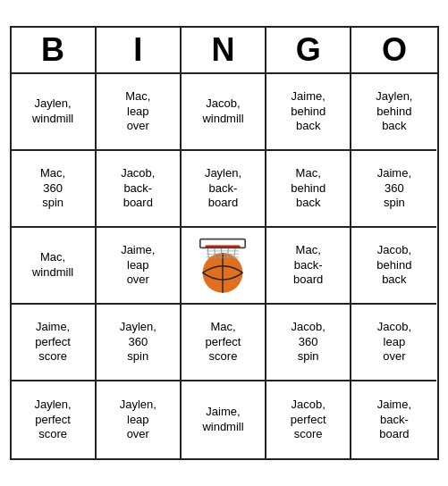 The height and width of the screenshot is (486, 448). What do you see at coordinates (139, 189) in the screenshot?
I see `bingo-cell-6: Jacob, back- board` at bounding box center [139, 189].